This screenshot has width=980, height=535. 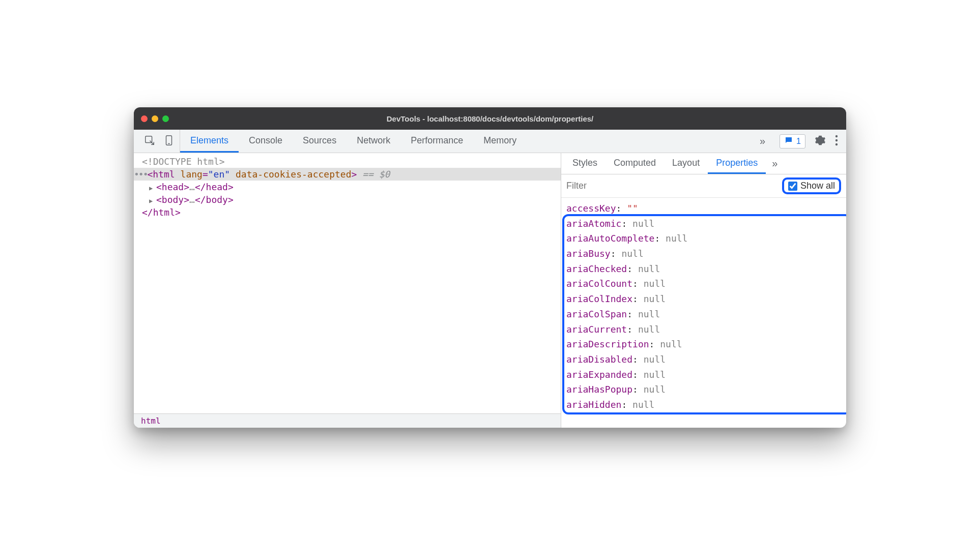 I want to click on doctype-node: <!DOCTYPE html>, so click(x=347, y=162).